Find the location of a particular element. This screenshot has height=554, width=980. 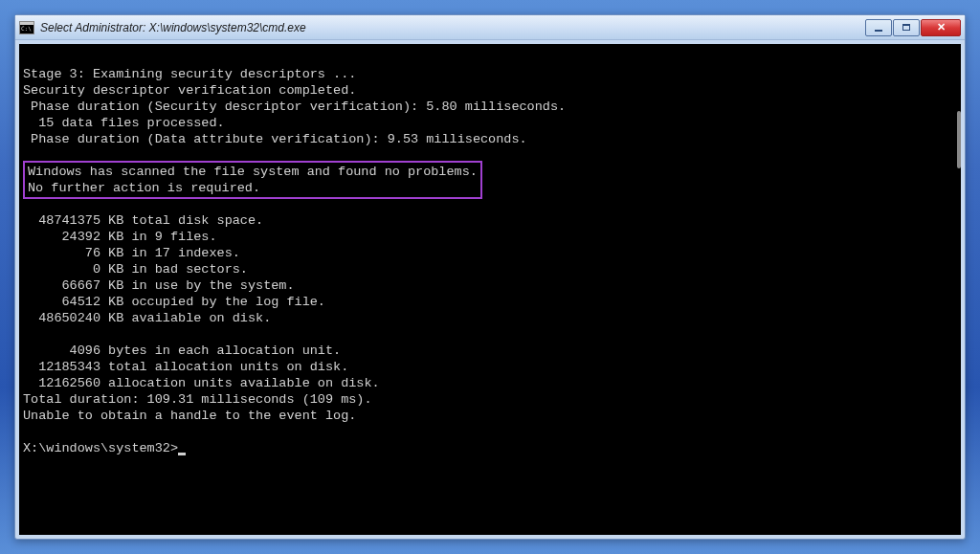

output-line: 15 data files processed. is located at coordinates (124, 122).